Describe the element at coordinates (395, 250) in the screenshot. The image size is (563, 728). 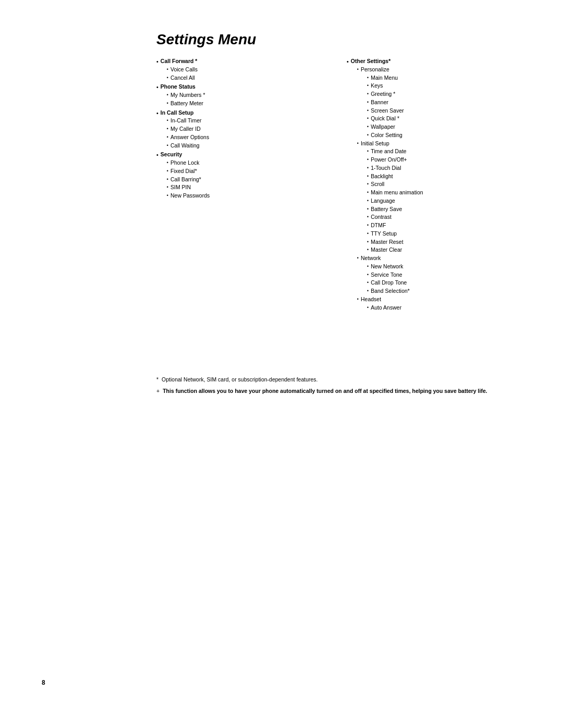
I see `list-item: •Master Clear` at that location.